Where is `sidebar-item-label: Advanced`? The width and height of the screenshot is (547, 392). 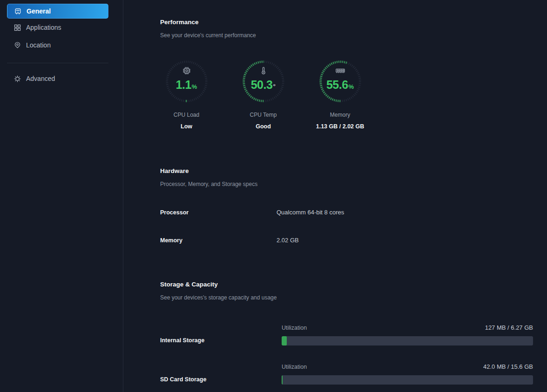 sidebar-item-label: Advanced is located at coordinates (41, 79).